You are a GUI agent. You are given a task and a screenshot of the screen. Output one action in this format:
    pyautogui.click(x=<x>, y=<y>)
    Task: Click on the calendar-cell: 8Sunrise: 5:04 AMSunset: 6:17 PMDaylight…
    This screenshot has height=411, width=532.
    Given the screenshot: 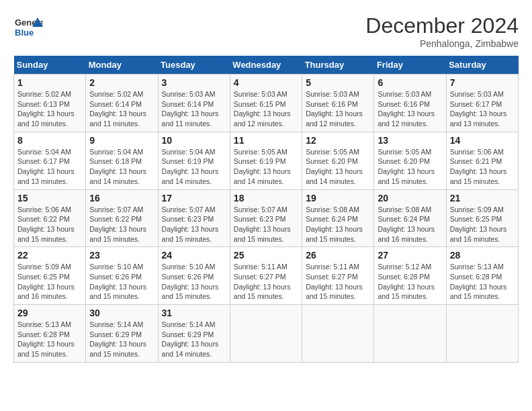 What is the action you would take?
    pyautogui.click(x=50, y=161)
    